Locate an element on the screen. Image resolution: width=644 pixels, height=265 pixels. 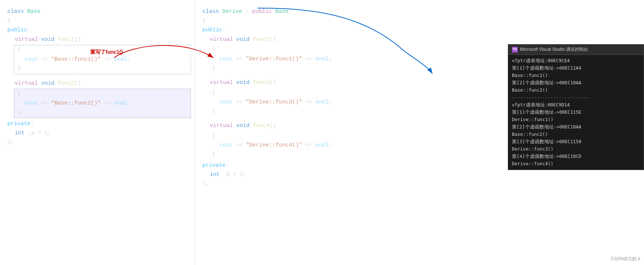
dbg-line-10: 第[2]个虚函数地址->00EC10AA is located at coordinates (576, 127).